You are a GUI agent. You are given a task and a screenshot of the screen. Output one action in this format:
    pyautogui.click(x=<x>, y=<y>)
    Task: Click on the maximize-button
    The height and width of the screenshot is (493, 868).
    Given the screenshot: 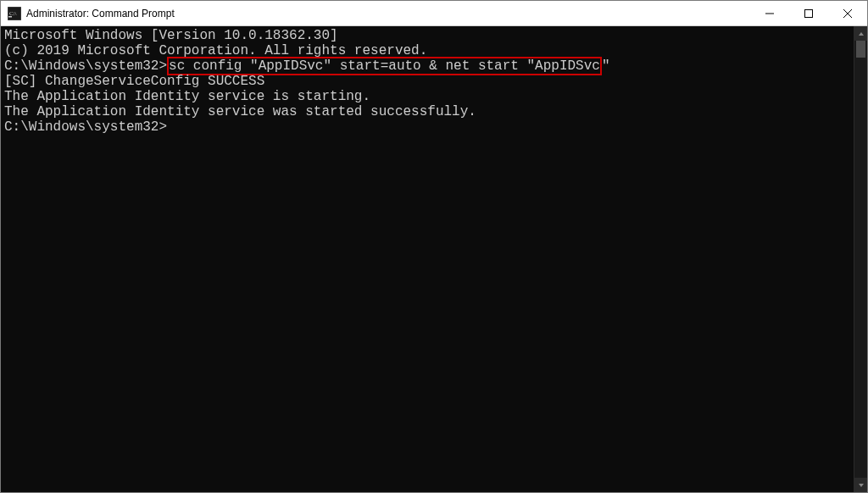 What is the action you would take?
    pyautogui.click(x=809, y=14)
    